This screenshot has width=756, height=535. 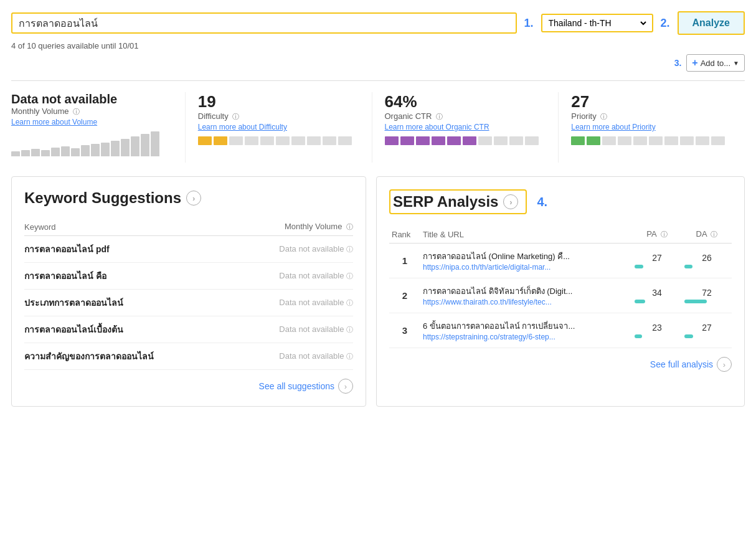 I want to click on serp-da-cell: 26, so click(x=707, y=261).